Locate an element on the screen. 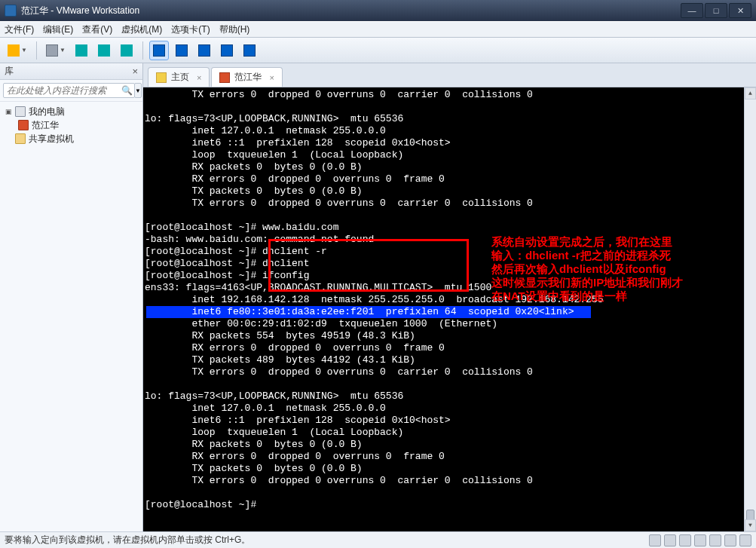 The width and height of the screenshot is (756, 548). power-icon is located at coordinates (14, 51).